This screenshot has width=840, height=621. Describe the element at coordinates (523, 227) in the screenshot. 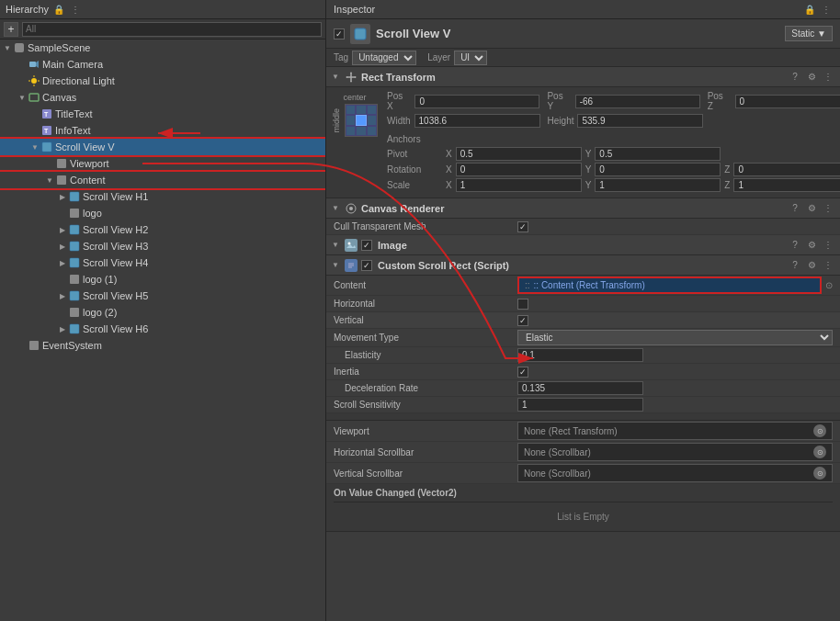

I see `cull-transparent-check` at that location.